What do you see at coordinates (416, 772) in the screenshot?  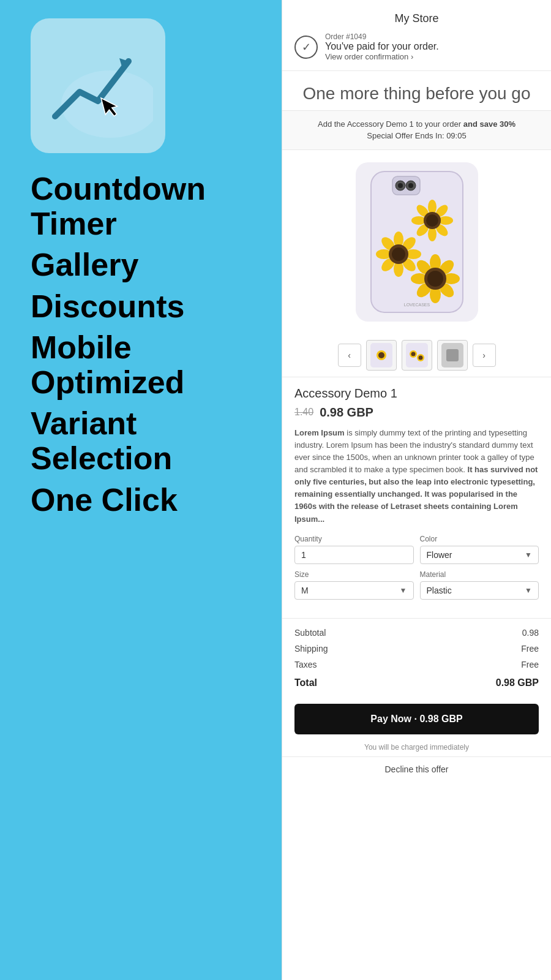 I see `decline-offer-link: Decline this offer` at bounding box center [416, 772].